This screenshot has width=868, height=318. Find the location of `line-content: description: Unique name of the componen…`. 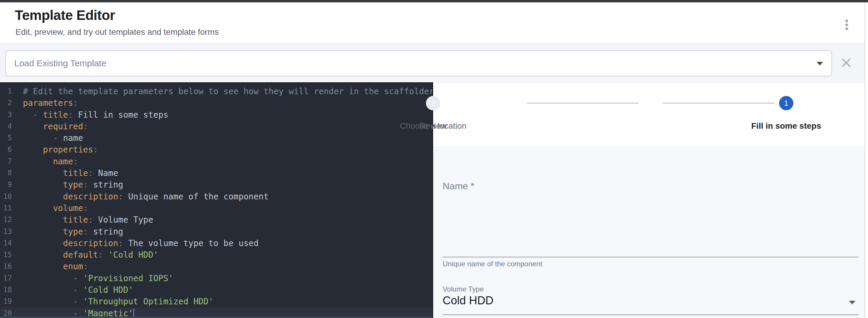

line-content: description: Unique name of the componen… is located at coordinates (140, 197).